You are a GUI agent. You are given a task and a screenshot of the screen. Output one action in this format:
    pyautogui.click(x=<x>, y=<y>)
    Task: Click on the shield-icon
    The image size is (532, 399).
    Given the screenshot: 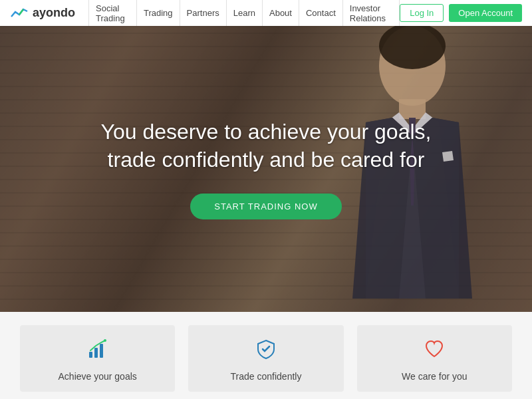 What is the action you would take?
    pyautogui.click(x=266, y=351)
    